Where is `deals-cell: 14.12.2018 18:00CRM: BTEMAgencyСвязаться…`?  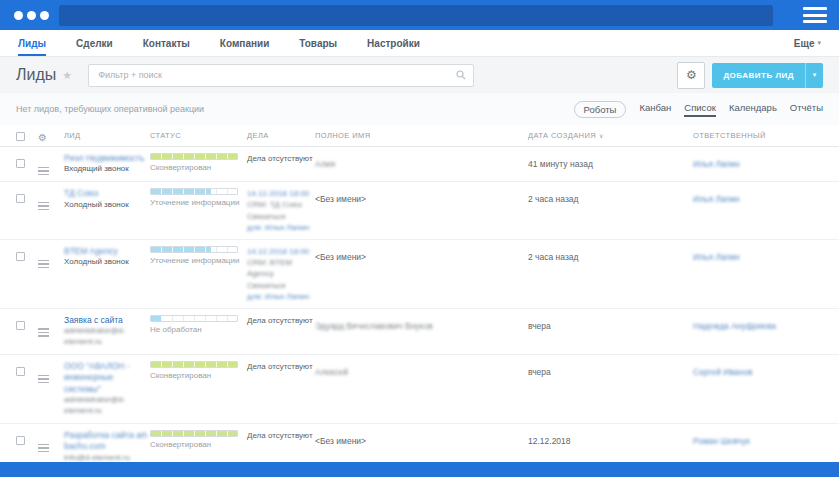
deals-cell: 14.12.2018 18:00CRM: BTEMAgencyСвязаться… is located at coordinates (281, 274).